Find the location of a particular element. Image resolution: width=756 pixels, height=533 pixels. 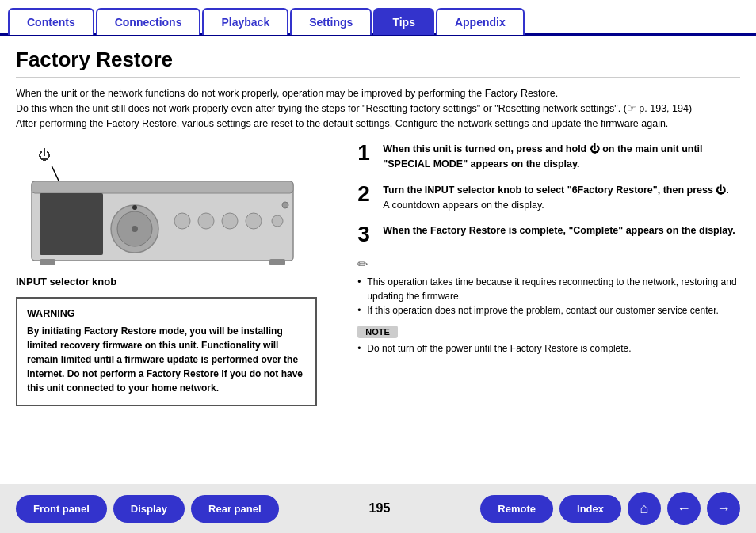

note-items-list: Do not turn off the power until the Fact… is located at coordinates (548, 348).